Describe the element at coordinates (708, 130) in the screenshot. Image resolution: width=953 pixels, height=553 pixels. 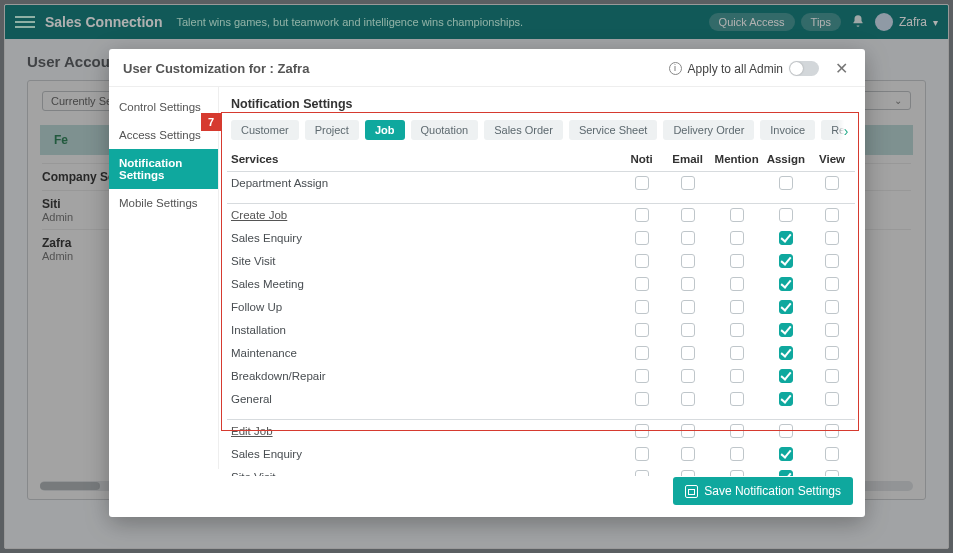
I see `tab-delivery-order: Delivery Order` at that location.